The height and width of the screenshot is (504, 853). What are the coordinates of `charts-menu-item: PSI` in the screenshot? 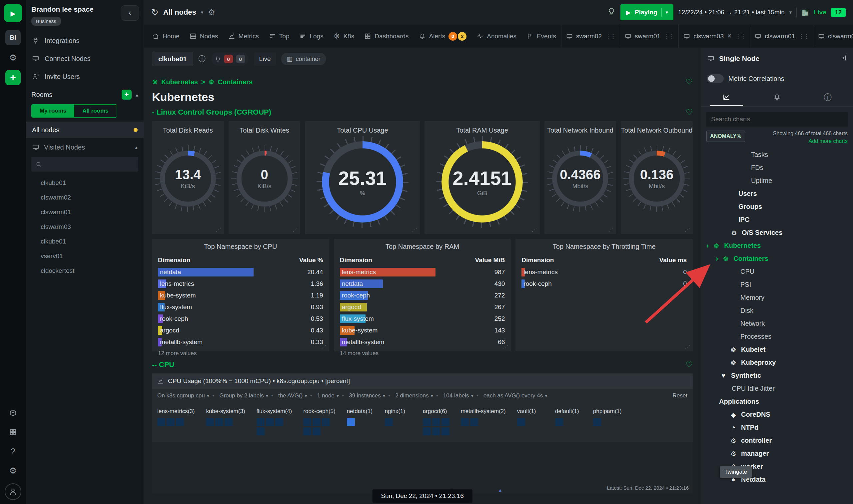 It's located at (777, 285).